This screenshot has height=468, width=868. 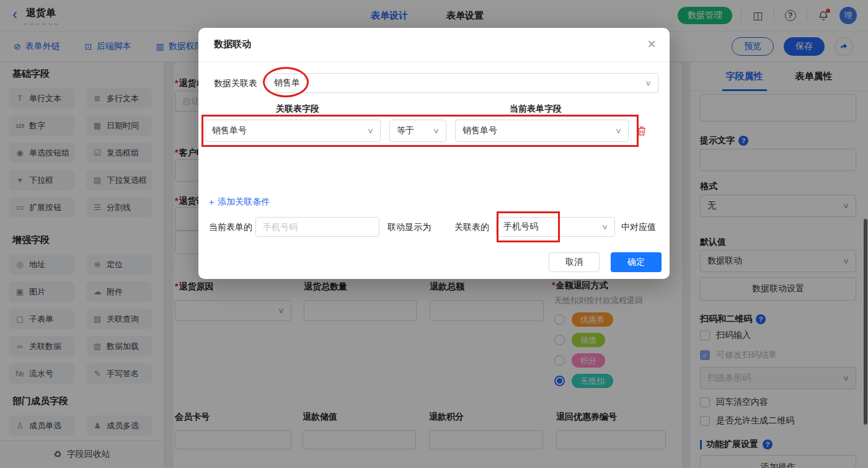 What do you see at coordinates (556, 227) in the screenshot?
I see `source-field-select: 手机号码∨` at bounding box center [556, 227].